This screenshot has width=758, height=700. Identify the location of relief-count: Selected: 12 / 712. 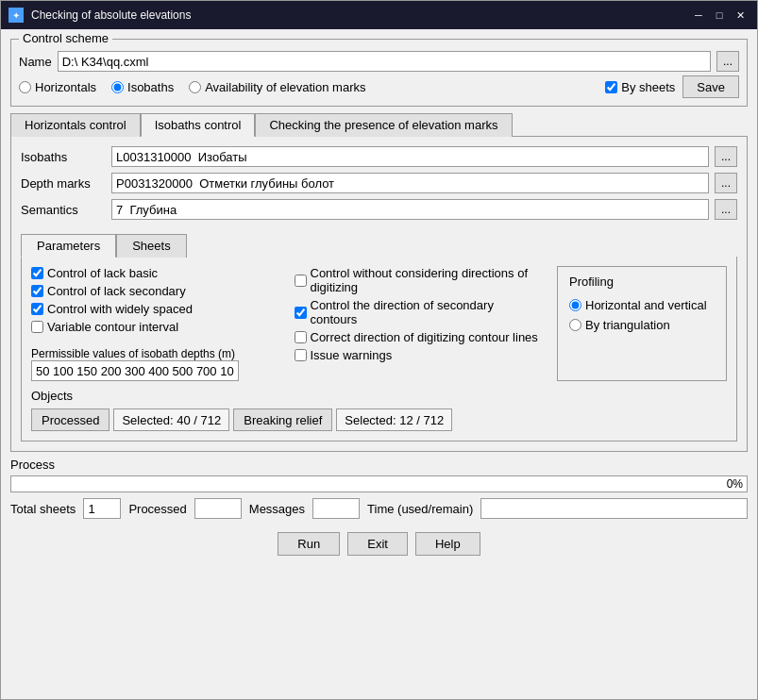
(395, 420).